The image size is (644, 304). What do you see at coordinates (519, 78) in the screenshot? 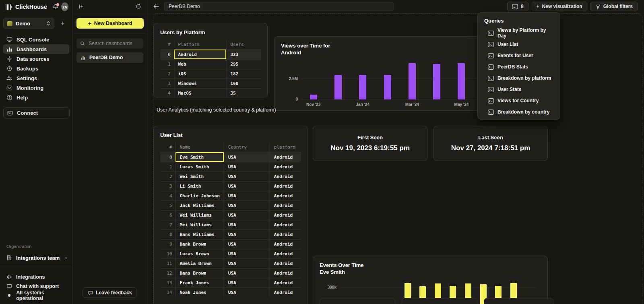
I see `query-menu-item: Breakdown by platform` at bounding box center [519, 78].